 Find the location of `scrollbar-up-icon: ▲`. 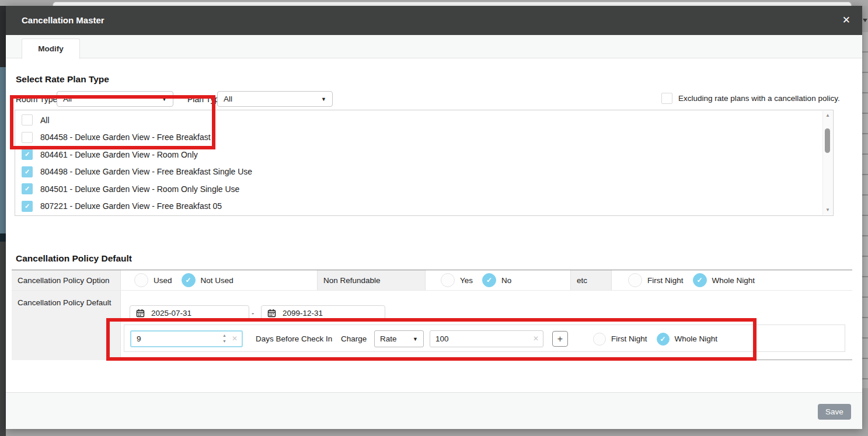

scrollbar-up-icon: ▲ is located at coordinates (828, 116).